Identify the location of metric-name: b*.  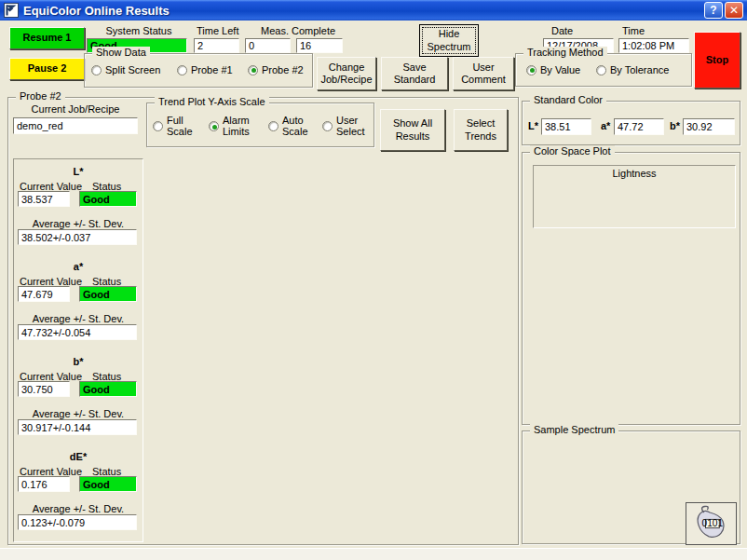
(78, 362).